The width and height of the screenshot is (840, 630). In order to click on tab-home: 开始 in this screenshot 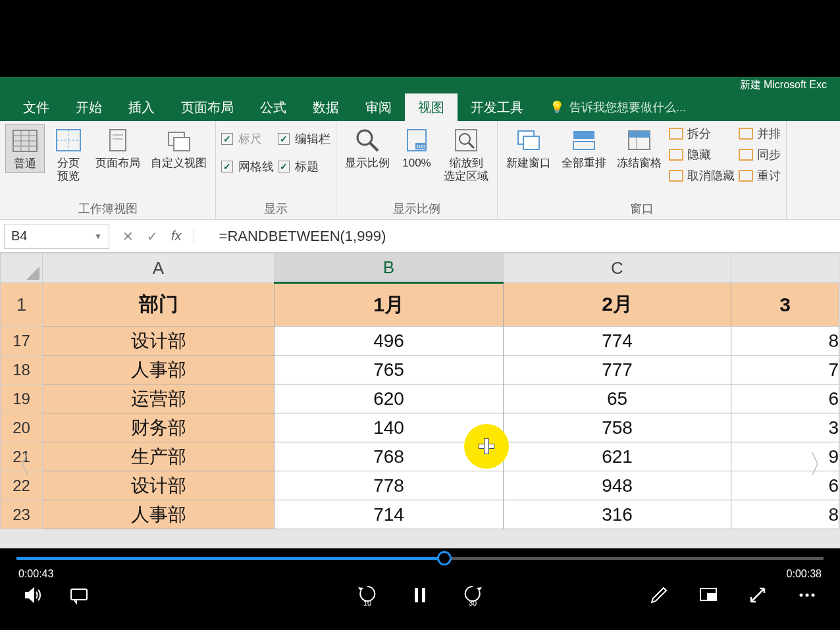, I will do `click(89, 107)`.